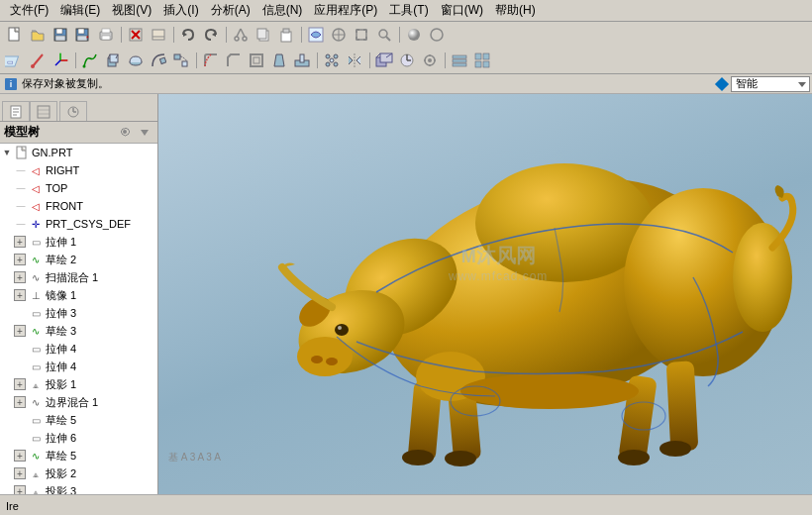 This screenshot has width=812, height=515. Describe the element at coordinates (79, 384) in the screenshot. I see `tree-item-proj1: + ⟁ 投影 1` at that location.